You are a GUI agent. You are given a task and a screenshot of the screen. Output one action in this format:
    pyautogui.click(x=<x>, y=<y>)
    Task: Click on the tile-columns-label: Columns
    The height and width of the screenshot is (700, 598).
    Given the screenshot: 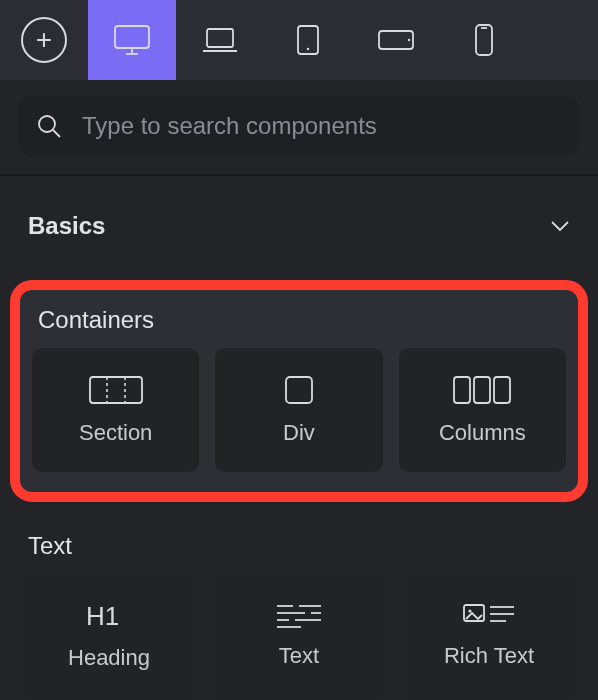 What is the action you would take?
    pyautogui.click(x=482, y=433)
    